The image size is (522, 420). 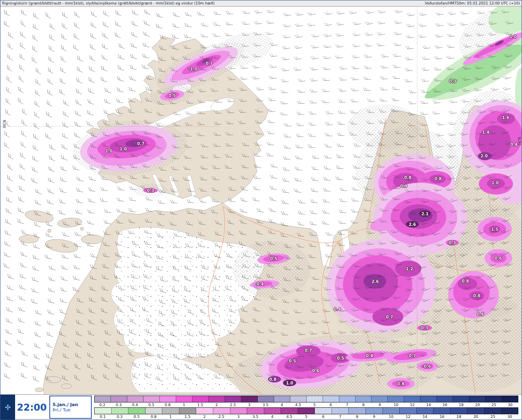 I want to click on date-box: 5.jan./ Jan Þri./ Tue, so click(x=71, y=407).